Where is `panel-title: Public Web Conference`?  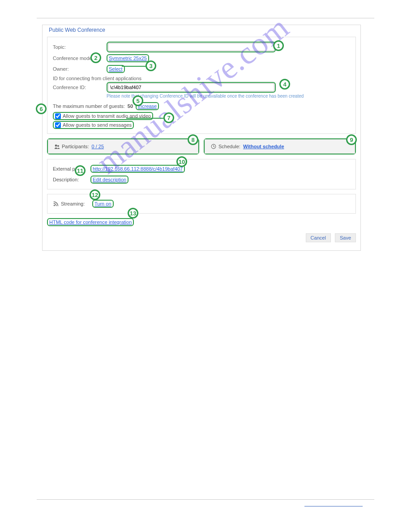 panel-title: Public Web Conference is located at coordinates (202, 30).